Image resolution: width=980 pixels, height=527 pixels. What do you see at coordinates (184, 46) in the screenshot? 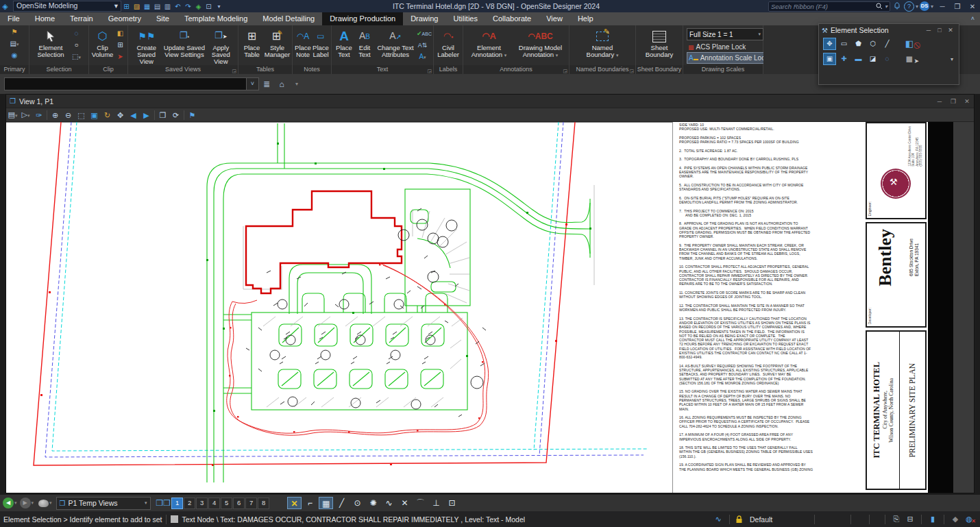
I see `update-saved-view-button: ❐▪ Update Saved View Settings` at bounding box center [184, 46].